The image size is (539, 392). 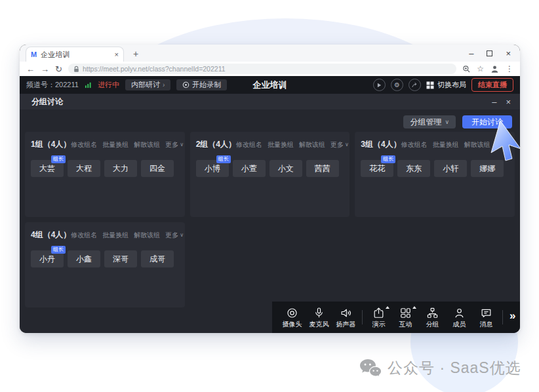 I want to click on start-record-button: 开始录制, so click(x=202, y=85).